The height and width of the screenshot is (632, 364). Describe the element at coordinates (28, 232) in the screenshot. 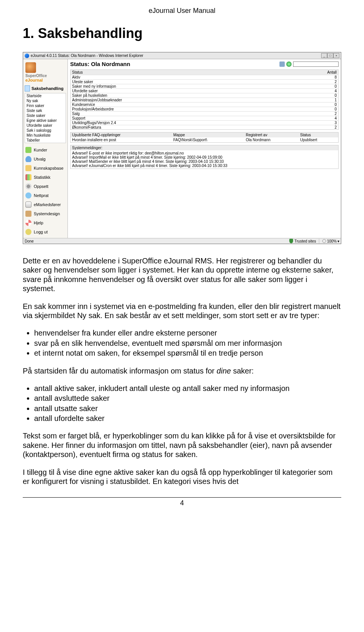

I see `exit-icon` at that location.